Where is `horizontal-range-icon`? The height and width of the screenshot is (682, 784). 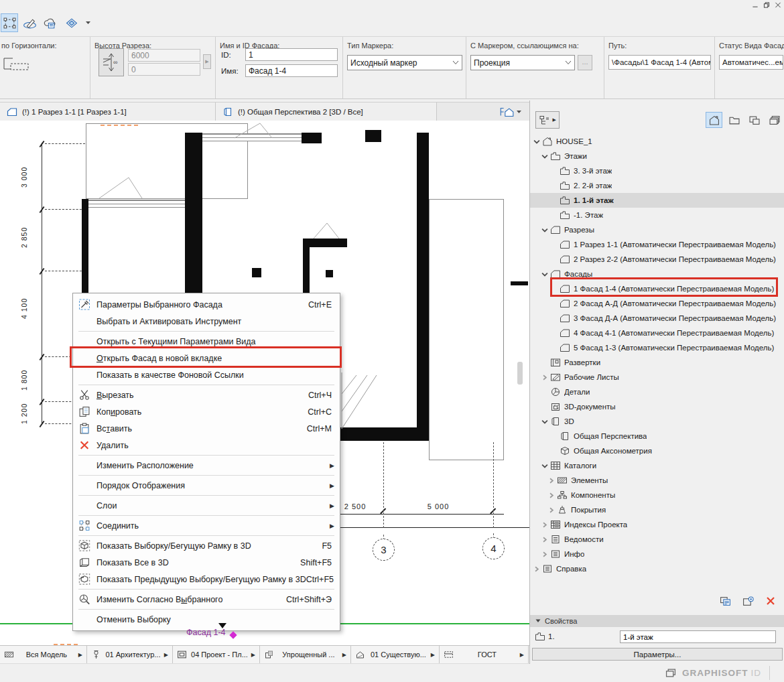
horizontal-range-icon is located at coordinates (18, 64).